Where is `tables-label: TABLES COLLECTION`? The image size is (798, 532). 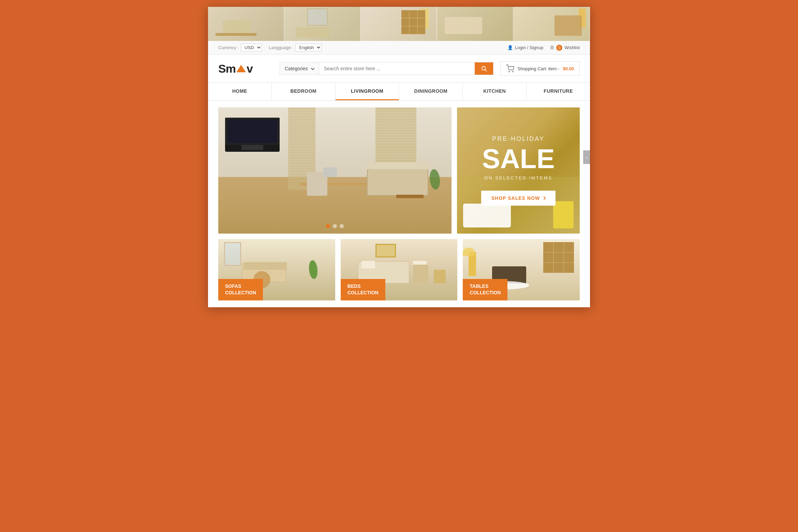 tables-label: TABLES COLLECTION is located at coordinates (485, 290).